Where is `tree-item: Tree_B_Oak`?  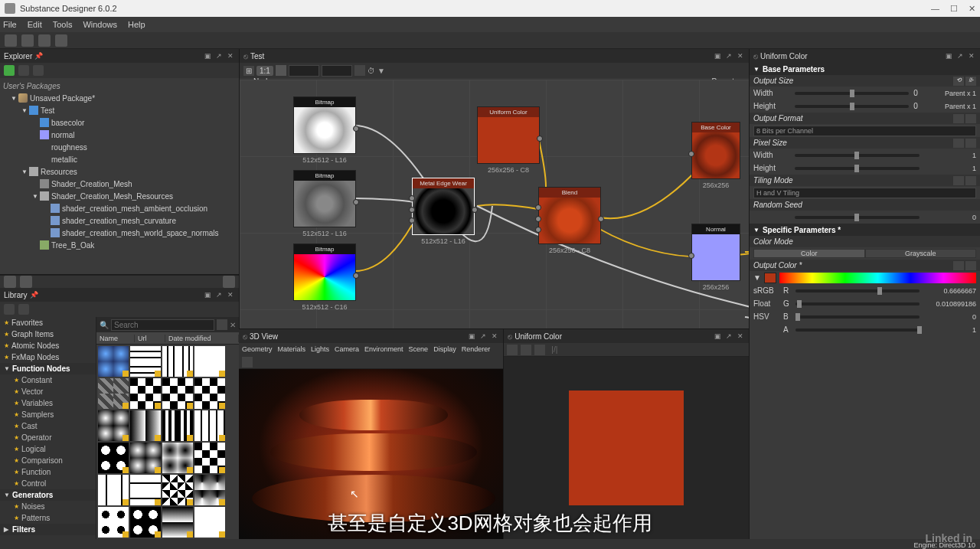
tree-item: Tree_B_Oak is located at coordinates (119, 245).